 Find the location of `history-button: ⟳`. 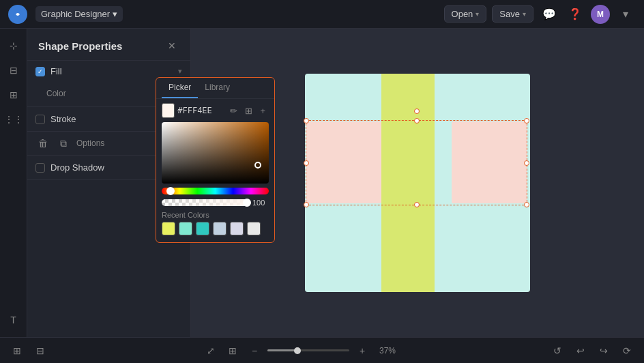

history-button: ⟳ is located at coordinates (627, 351).